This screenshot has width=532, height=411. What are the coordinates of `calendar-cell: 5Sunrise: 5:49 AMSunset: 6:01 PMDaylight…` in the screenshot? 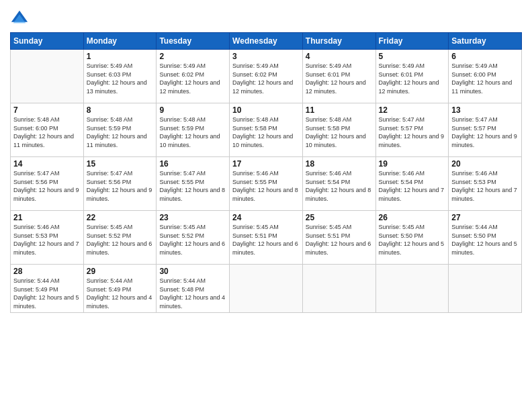 It's located at (412, 77).